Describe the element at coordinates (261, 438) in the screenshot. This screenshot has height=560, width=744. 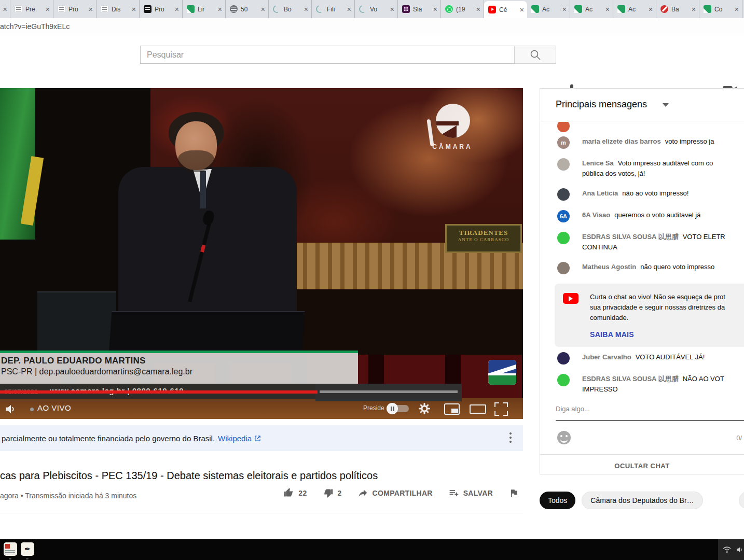
I see `info-banner: parcialmente ou totalmente financiada pe…` at that location.